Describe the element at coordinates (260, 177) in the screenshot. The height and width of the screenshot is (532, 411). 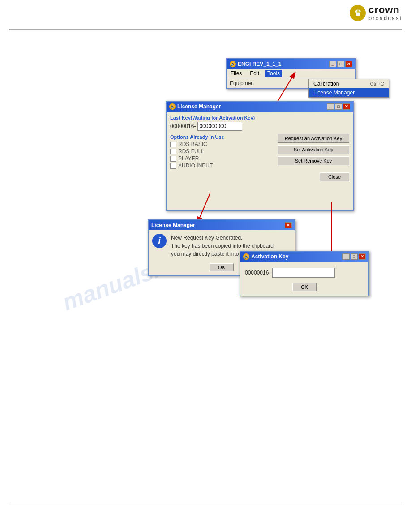
I see `close-row: Close` at that location.